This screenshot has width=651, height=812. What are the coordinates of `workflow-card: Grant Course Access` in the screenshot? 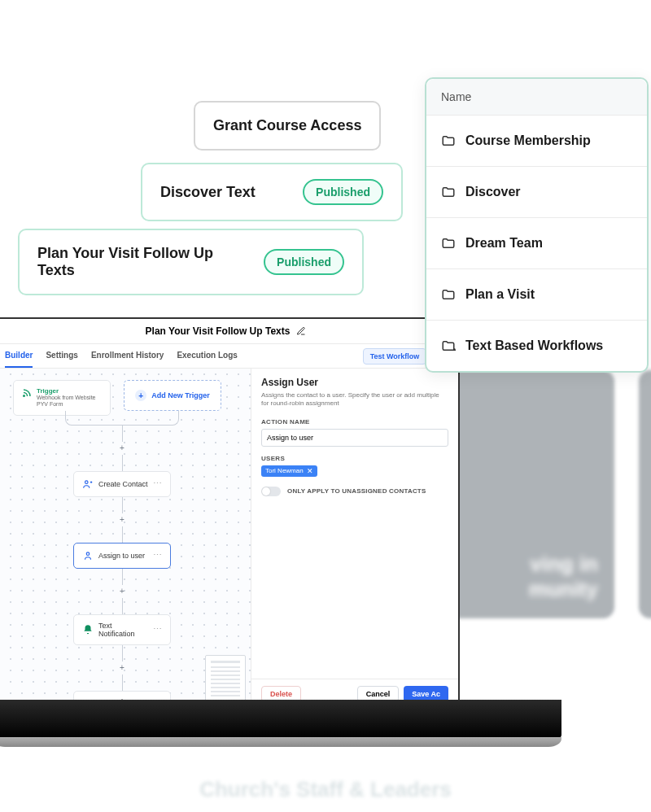 It's located at (287, 125).